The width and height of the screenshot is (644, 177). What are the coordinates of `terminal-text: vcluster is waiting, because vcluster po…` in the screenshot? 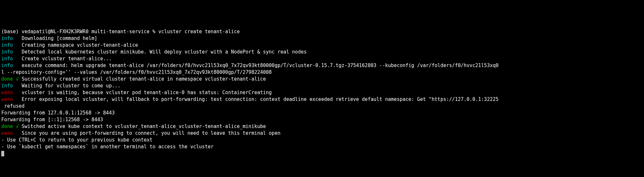 It's located at (142, 93).